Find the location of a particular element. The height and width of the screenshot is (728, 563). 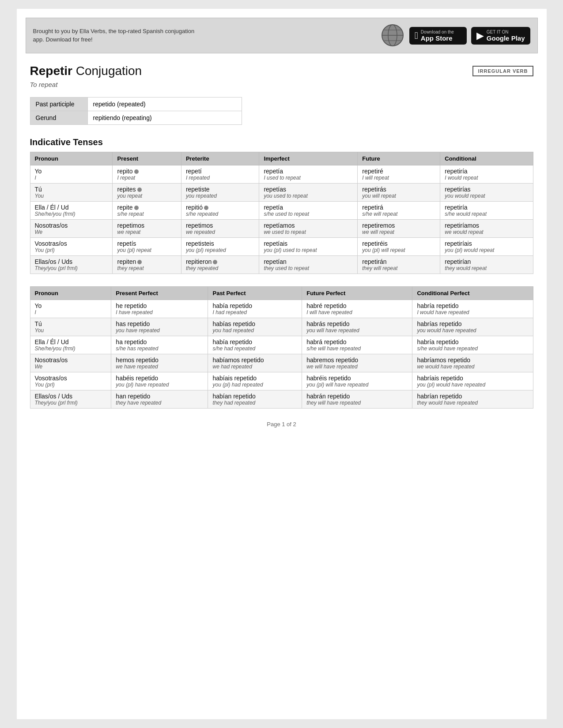

conditional-perfect-translation: you would have repeated is located at coordinates (472, 330).